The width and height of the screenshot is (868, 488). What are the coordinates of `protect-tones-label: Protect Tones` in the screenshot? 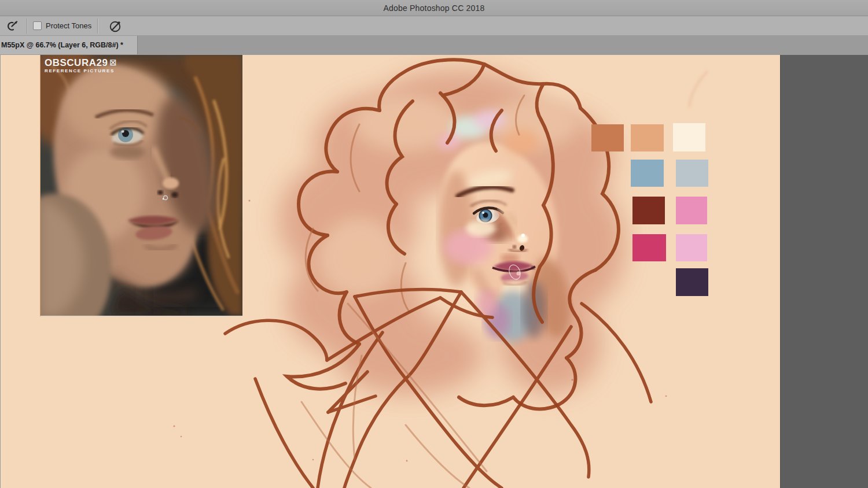 It's located at (68, 25).